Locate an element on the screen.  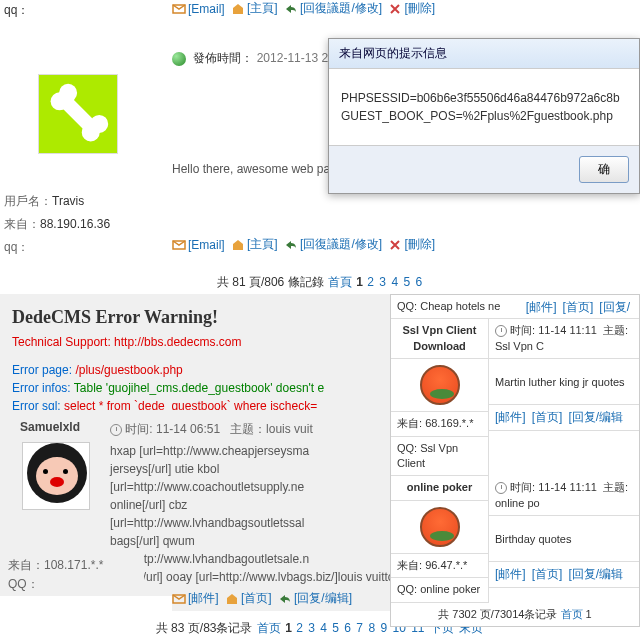
qq-label: qq： is located at coordinates (16, 10).